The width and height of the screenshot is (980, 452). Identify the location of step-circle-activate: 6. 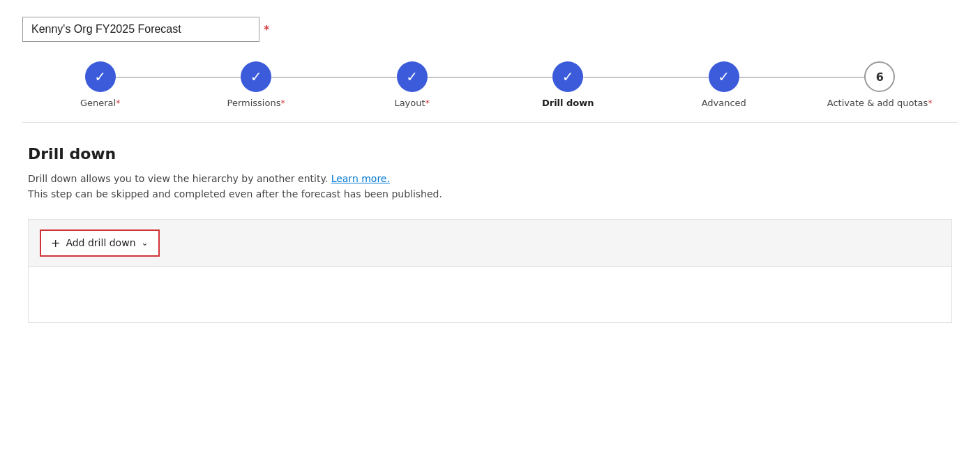
(880, 77).